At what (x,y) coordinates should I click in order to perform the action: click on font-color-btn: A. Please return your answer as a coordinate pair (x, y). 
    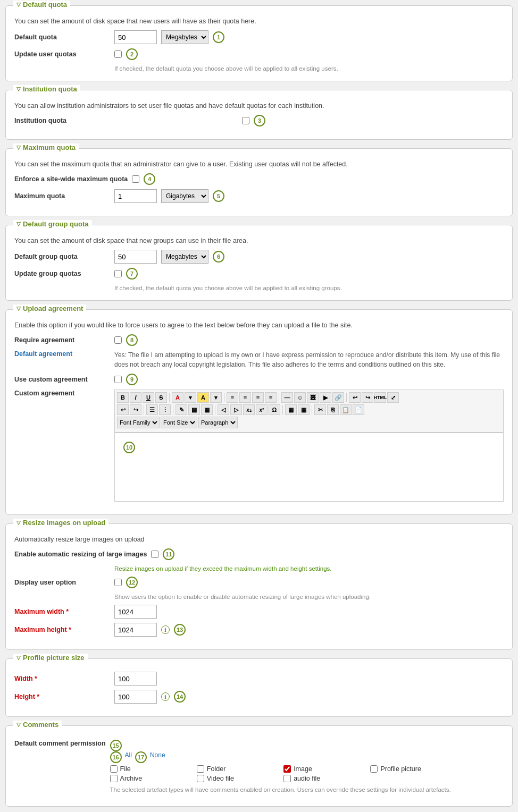
    Looking at the image, I should click on (178, 397).